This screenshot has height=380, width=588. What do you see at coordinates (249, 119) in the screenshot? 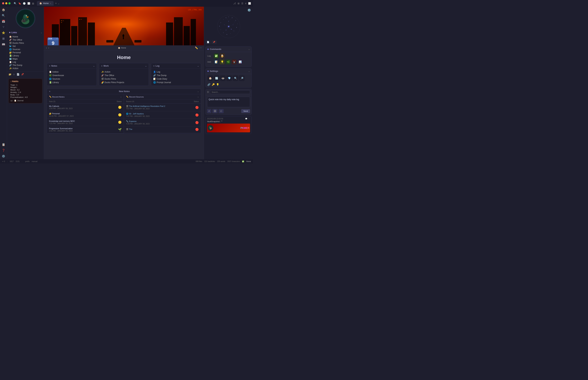
I see `chat-msg-more-icon: ⋯` at bounding box center [249, 119].